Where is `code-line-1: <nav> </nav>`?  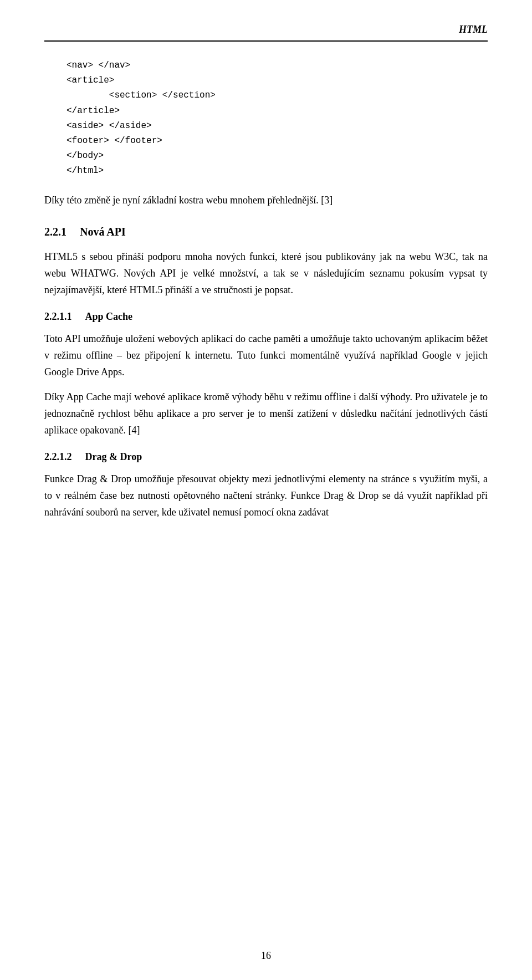 code-line-1: <nav> </nav> is located at coordinates (99, 65).